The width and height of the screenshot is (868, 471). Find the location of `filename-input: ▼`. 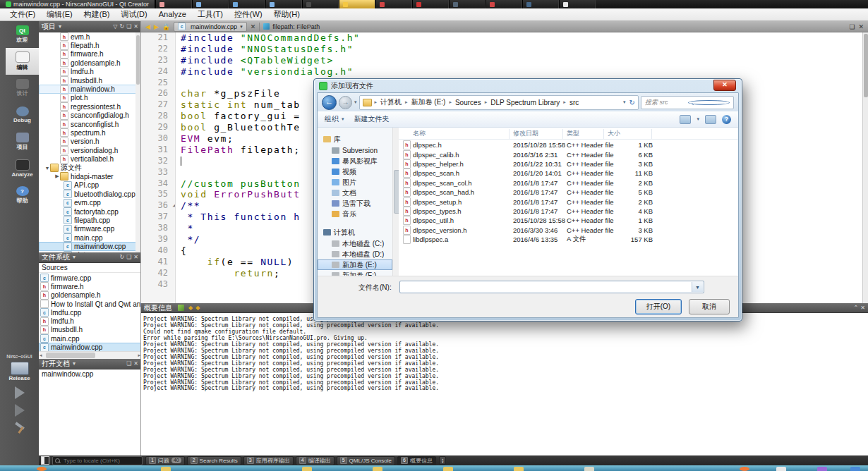

filename-input: ▼ is located at coordinates (552, 287).